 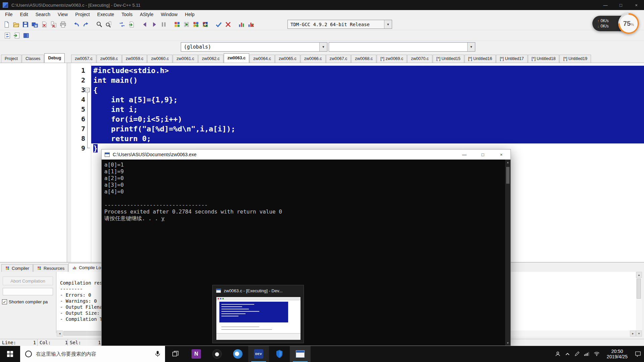 I want to click on menu-help: Help, so click(x=190, y=14).